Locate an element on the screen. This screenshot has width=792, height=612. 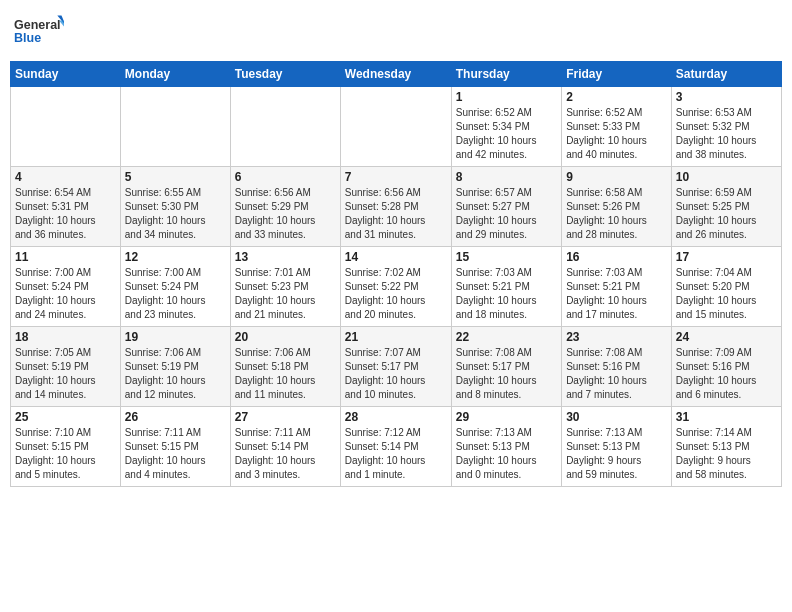
header-monday: Monday is located at coordinates (175, 74).